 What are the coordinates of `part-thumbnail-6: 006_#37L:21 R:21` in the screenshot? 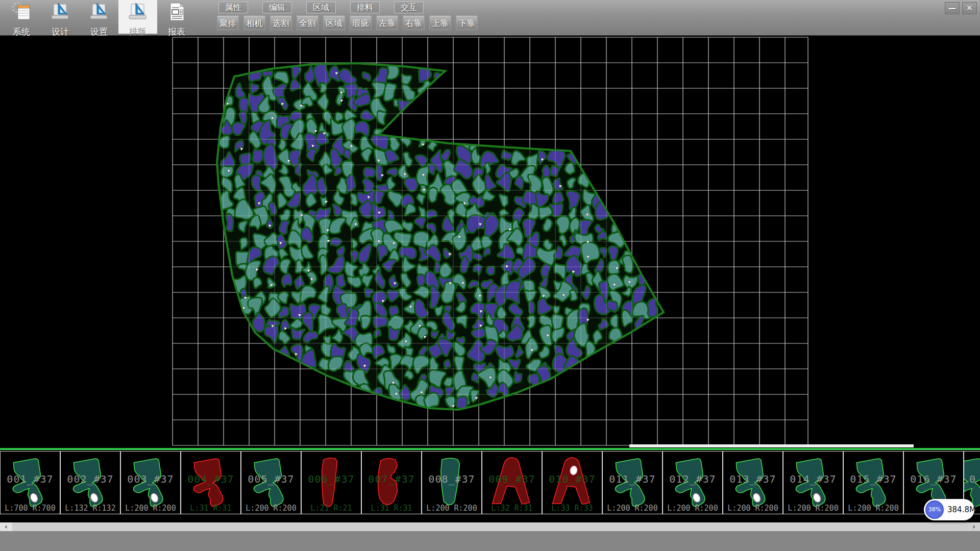 It's located at (331, 483).